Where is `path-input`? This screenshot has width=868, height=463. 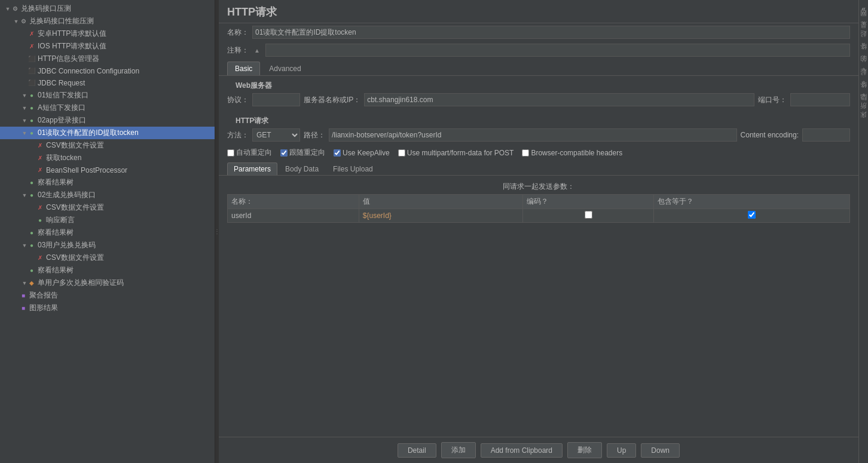 path-input is located at coordinates (533, 135).